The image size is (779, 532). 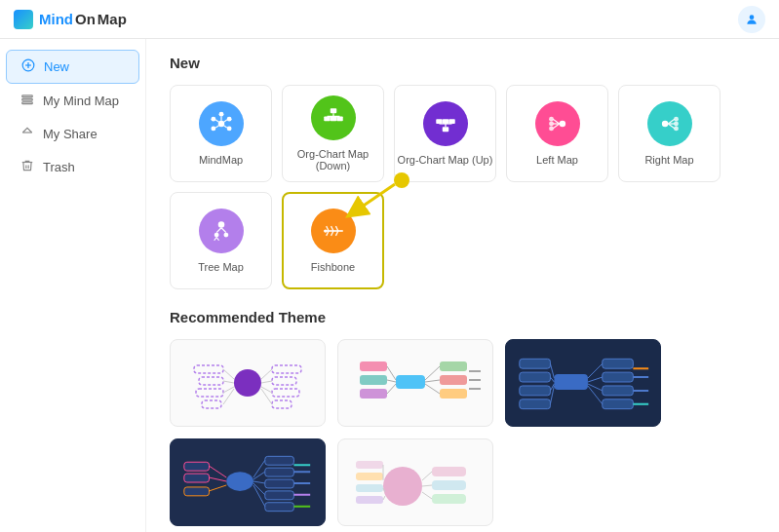 What do you see at coordinates (558, 124) in the screenshot?
I see `left-map-icon` at bounding box center [558, 124].